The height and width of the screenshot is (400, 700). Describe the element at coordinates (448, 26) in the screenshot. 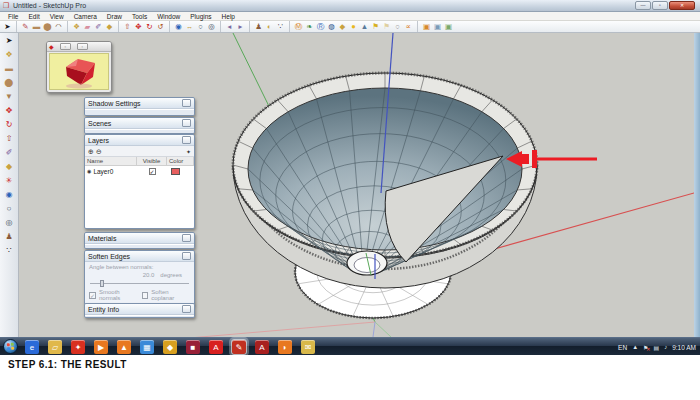

I see `green-box-icon: ▣` at that location.